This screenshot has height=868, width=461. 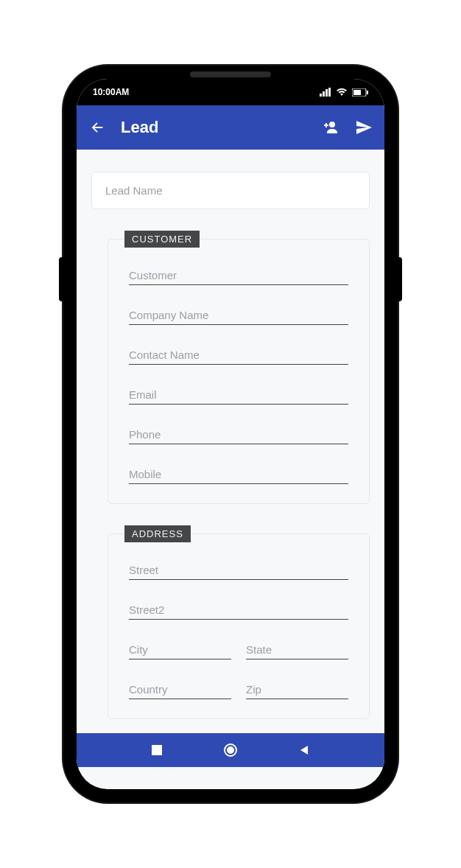 What do you see at coordinates (400, 279) in the screenshot?
I see `phone-button-right` at bounding box center [400, 279].